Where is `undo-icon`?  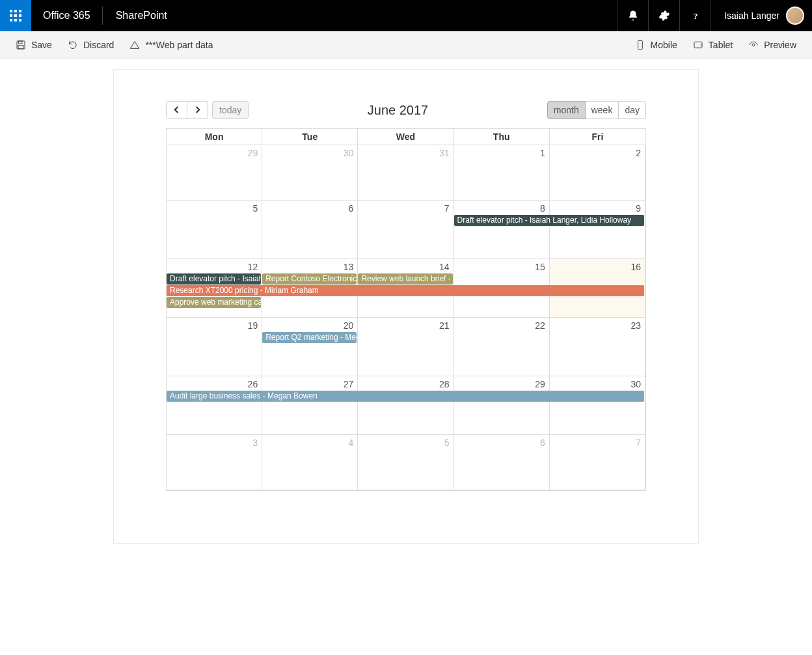 undo-icon is located at coordinates (73, 45).